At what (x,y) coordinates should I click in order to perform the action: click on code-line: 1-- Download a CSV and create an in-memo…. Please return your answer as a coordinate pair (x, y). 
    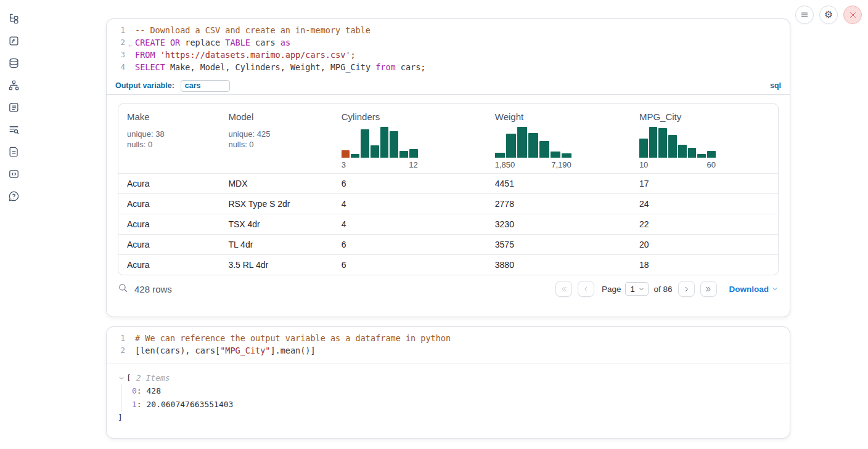
    Looking at the image, I should click on (448, 30).